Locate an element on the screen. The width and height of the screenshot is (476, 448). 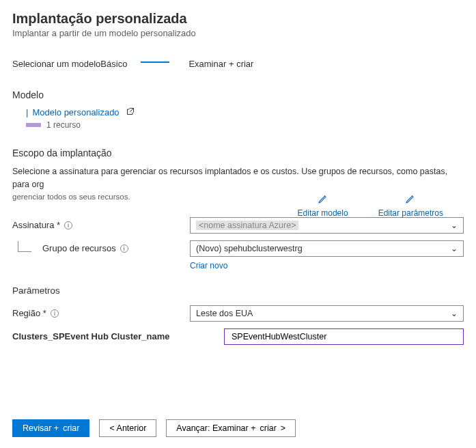
region-label: Região i is located at coordinates (101, 313).